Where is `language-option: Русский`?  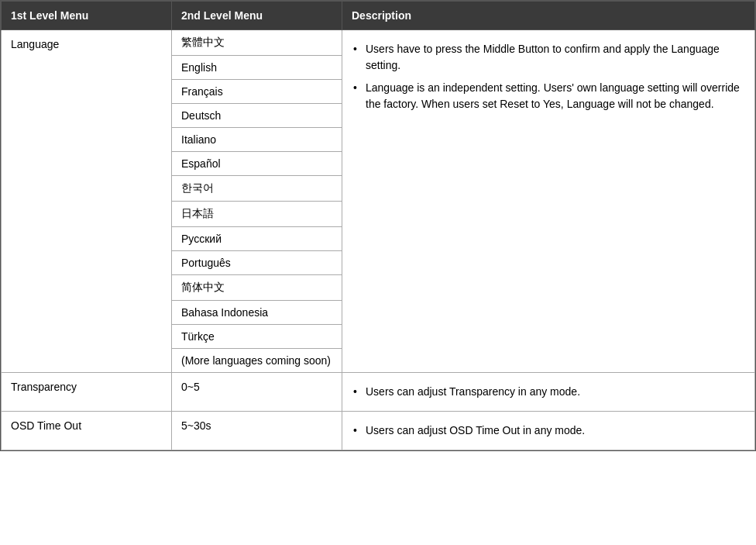
language-option: Русский is located at coordinates (257, 239).